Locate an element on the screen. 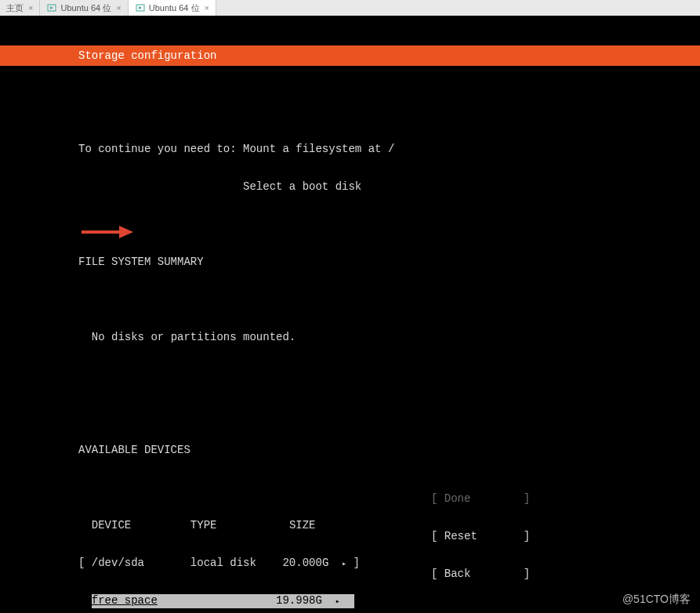 The image size is (700, 613). footer-buttons: [ Done ] [ Reset ] [ Back ] is located at coordinates (481, 536).